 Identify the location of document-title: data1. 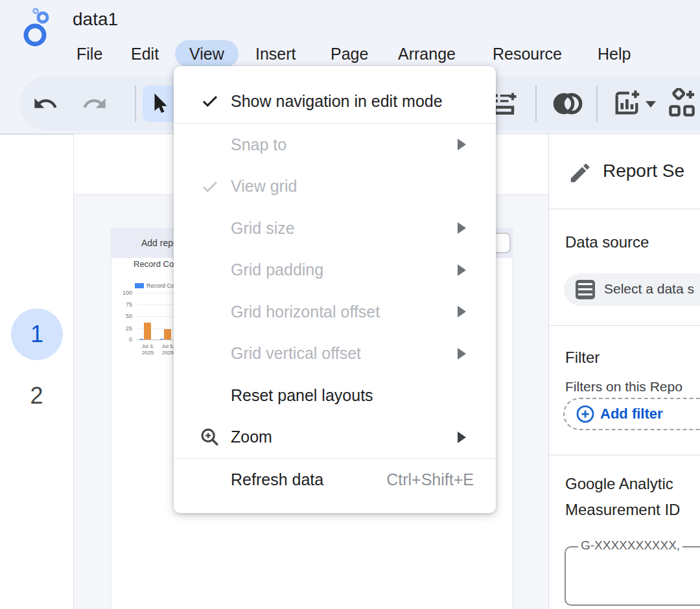
(95, 19).